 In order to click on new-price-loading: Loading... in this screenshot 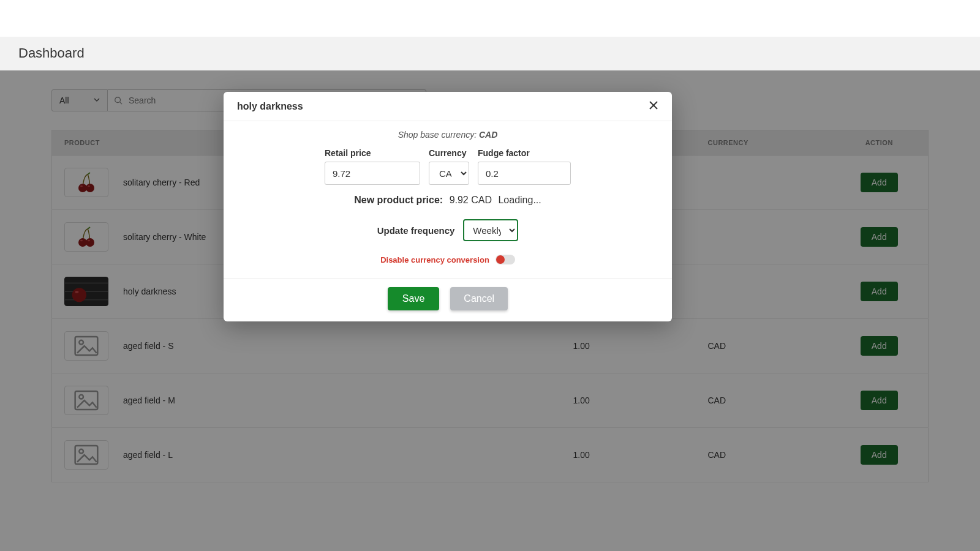, I will do `click(519, 200)`.